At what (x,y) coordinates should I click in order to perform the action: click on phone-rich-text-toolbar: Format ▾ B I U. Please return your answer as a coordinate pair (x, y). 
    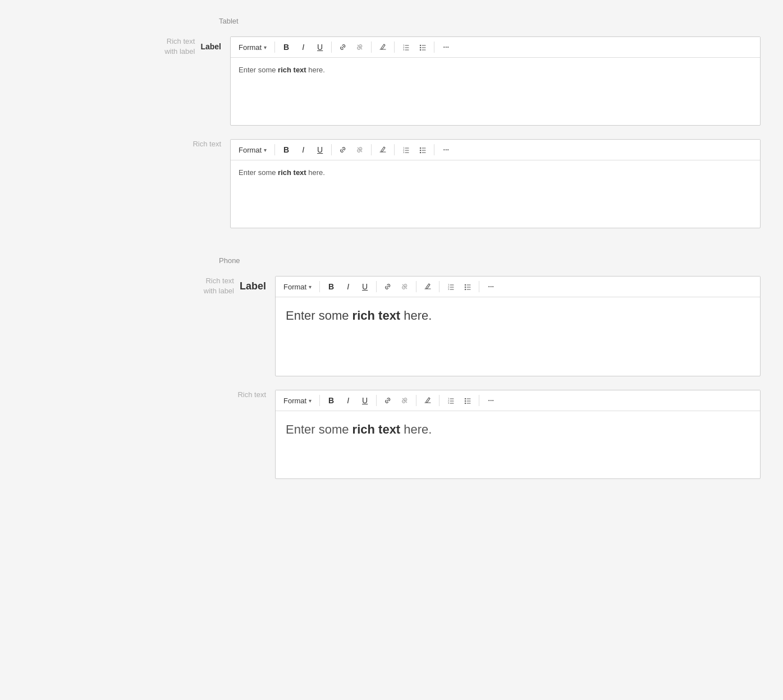
    Looking at the image, I should click on (518, 400).